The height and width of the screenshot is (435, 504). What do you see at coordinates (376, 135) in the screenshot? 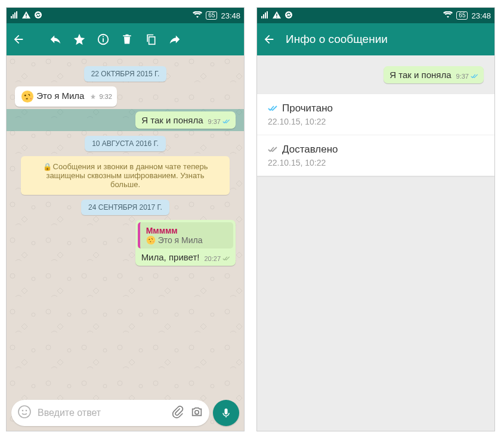
I see `info-card: Прочитано 22.10.15, 10:22 Доставлено 22.…` at bounding box center [376, 135].